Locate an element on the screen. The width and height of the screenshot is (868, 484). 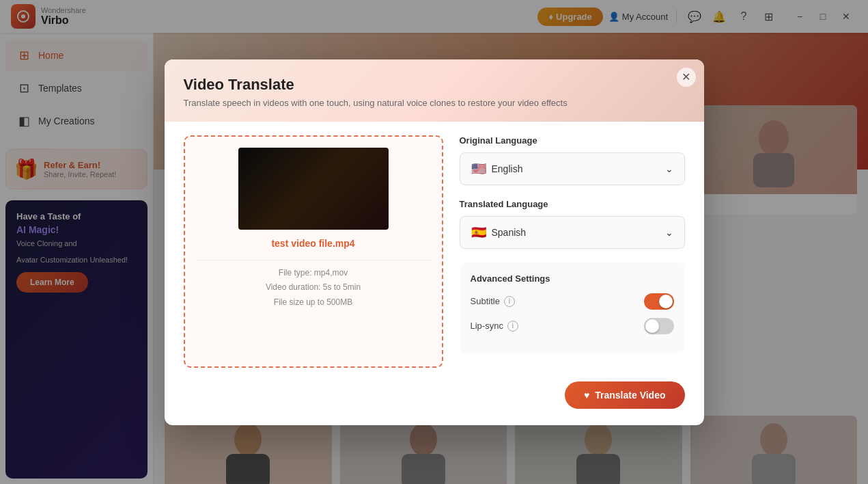
subtitle-toggle-knob is located at coordinates (666, 301).